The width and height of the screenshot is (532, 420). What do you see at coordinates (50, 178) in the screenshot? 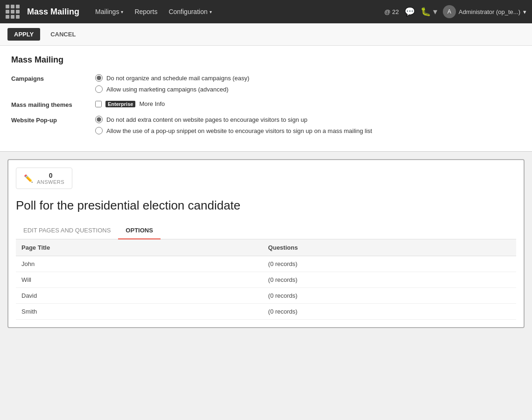
I see `answers-tab-content: 0 ANSWERS` at bounding box center [50, 178].